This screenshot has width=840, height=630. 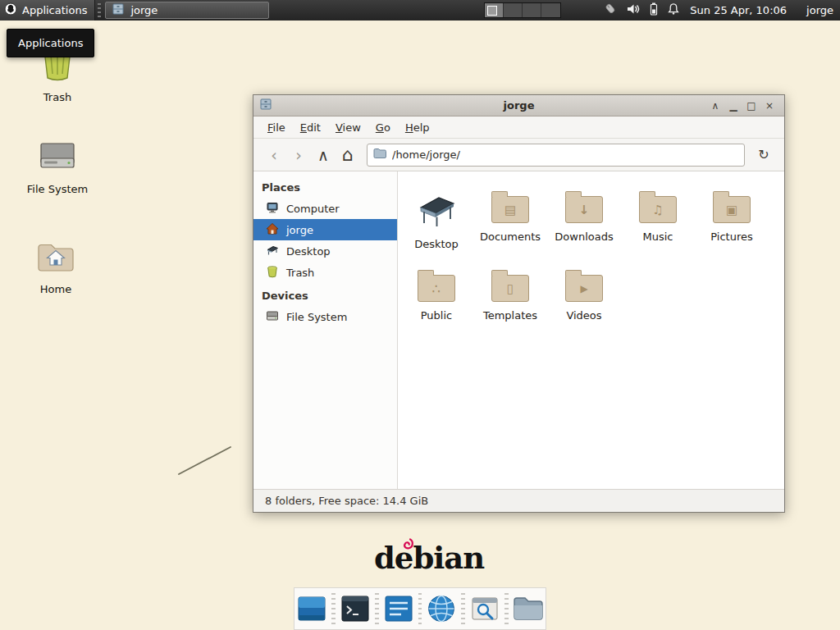 I want to click on home-folder-icon, so click(x=56, y=258).